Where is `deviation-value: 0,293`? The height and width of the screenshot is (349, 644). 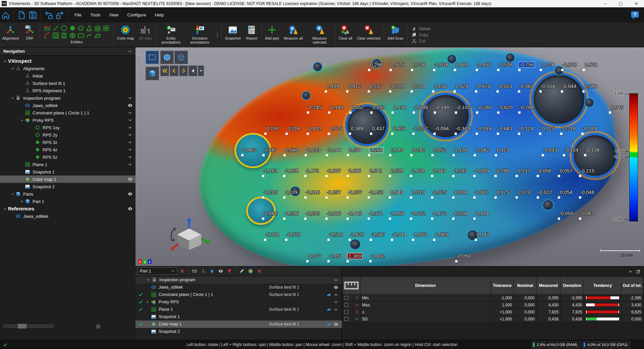
deviation-value: 0,293 is located at coordinates (460, 171).